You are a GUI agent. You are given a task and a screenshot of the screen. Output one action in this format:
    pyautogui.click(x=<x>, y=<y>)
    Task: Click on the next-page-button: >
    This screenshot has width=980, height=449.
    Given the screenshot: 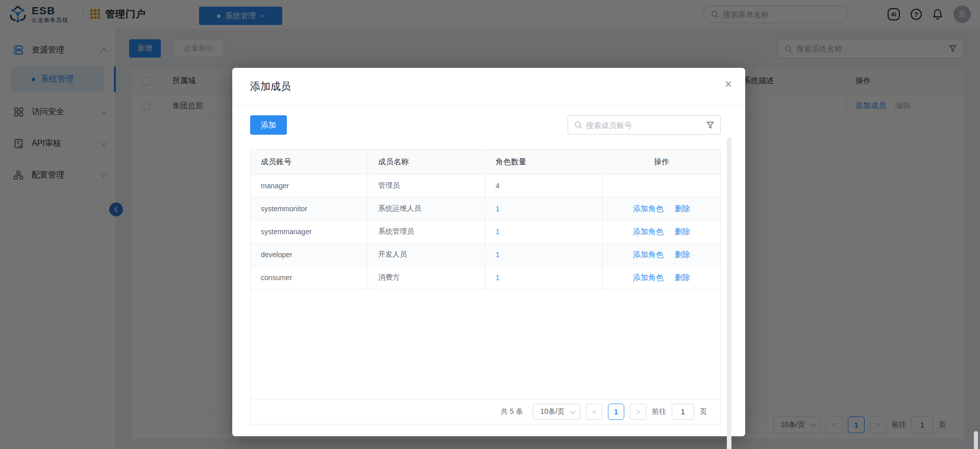 What is the action you would take?
    pyautogui.click(x=638, y=412)
    